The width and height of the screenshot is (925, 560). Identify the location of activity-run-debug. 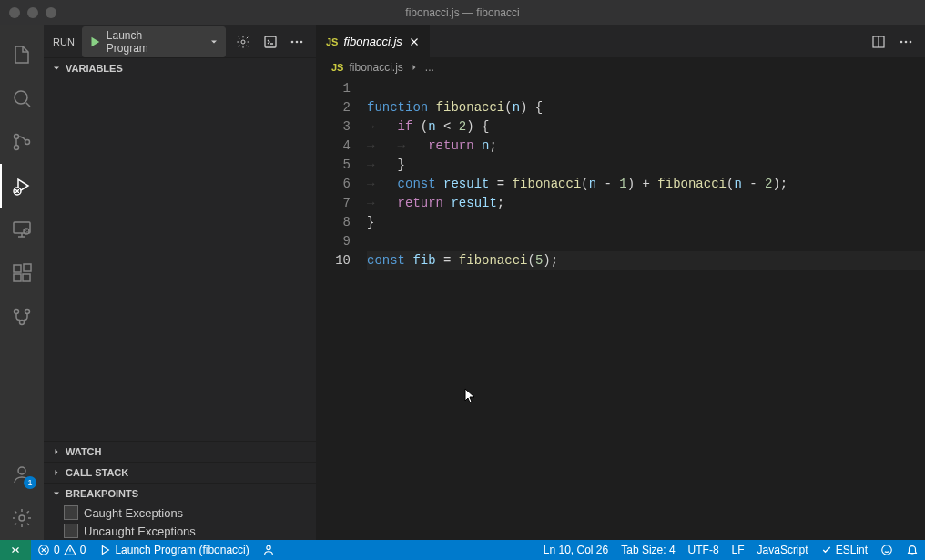
(22, 186).